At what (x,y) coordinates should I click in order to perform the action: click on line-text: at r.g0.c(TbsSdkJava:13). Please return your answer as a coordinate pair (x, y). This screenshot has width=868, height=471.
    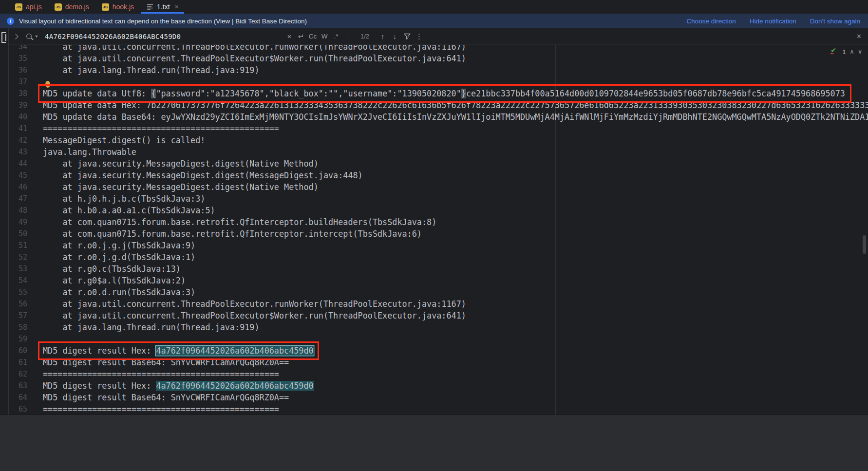
    Looking at the image, I should click on (112, 269).